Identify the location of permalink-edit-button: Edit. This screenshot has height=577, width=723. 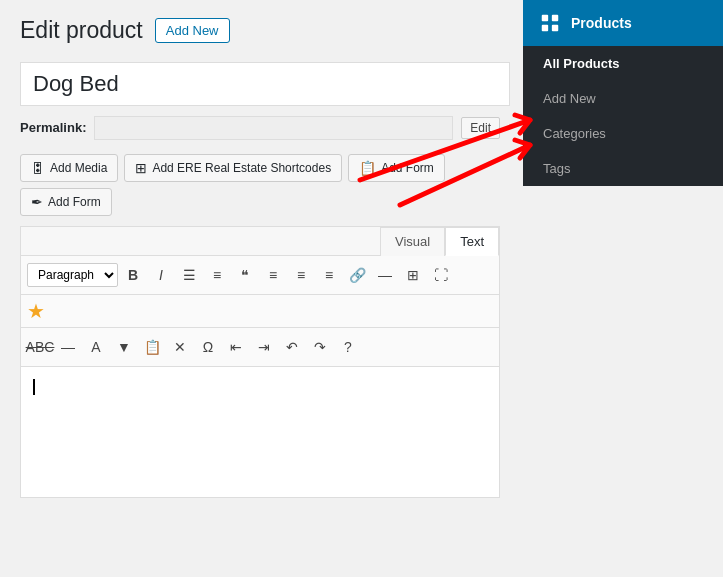
(480, 128).